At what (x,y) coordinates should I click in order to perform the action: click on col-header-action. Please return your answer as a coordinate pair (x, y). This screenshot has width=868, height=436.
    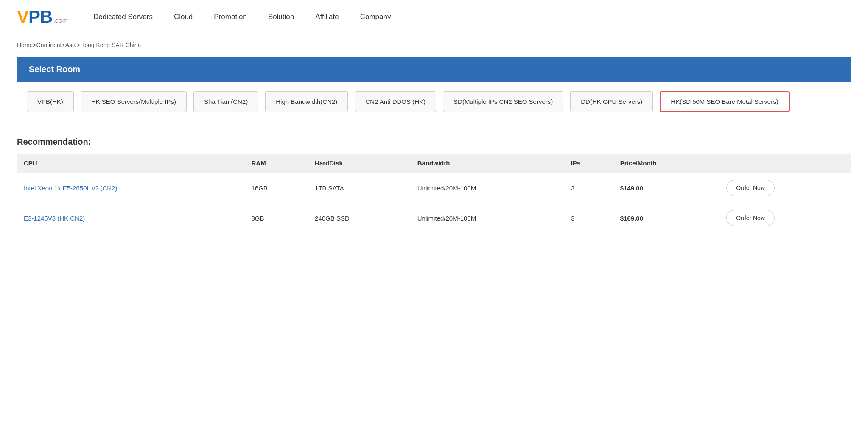
    Looking at the image, I should click on (785, 163).